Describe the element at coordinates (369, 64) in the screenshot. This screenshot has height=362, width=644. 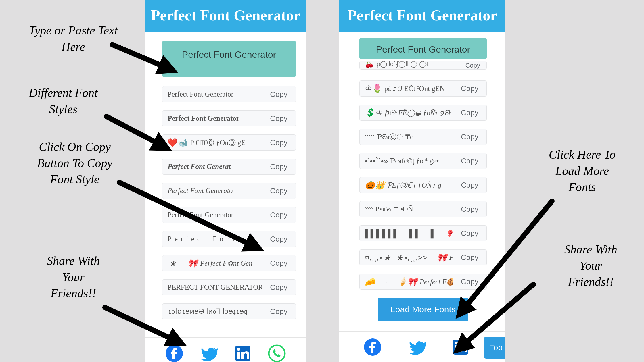
I see `emoji-icon: 🍒` at that location.